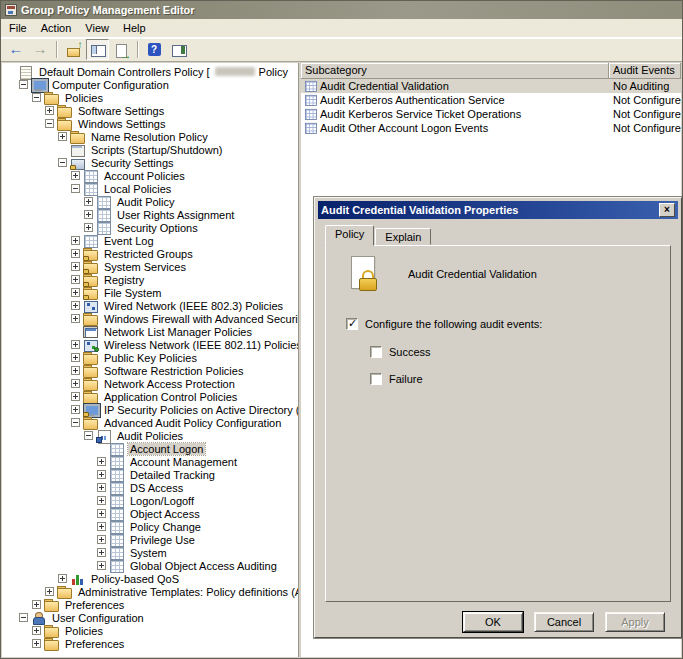  What do you see at coordinates (150, 422) in the screenshot?
I see `tree-item: Advanced Audit Policy Configuration` at bounding box center [150, 422].